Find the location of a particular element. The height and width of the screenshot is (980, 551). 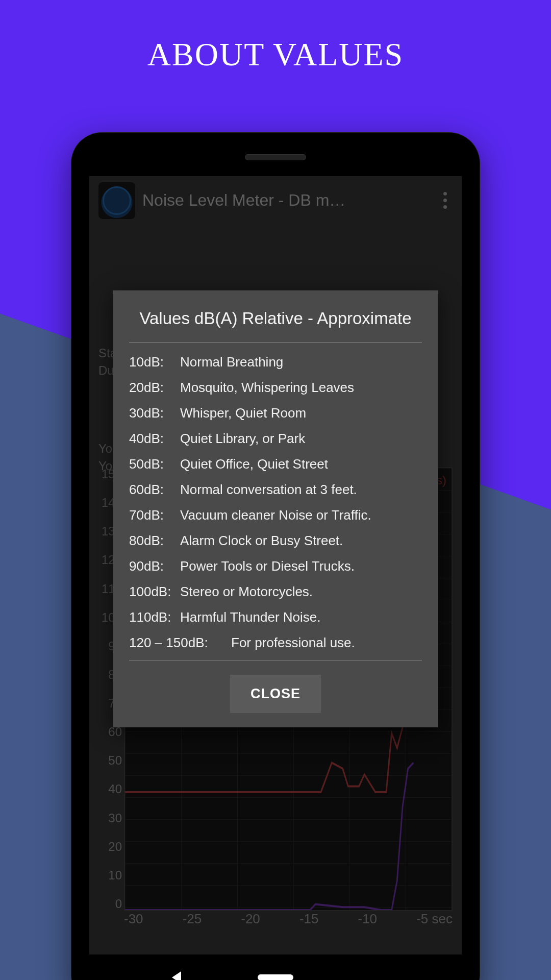

chart-x-tick: -20 is located at coordinates (251, 923).